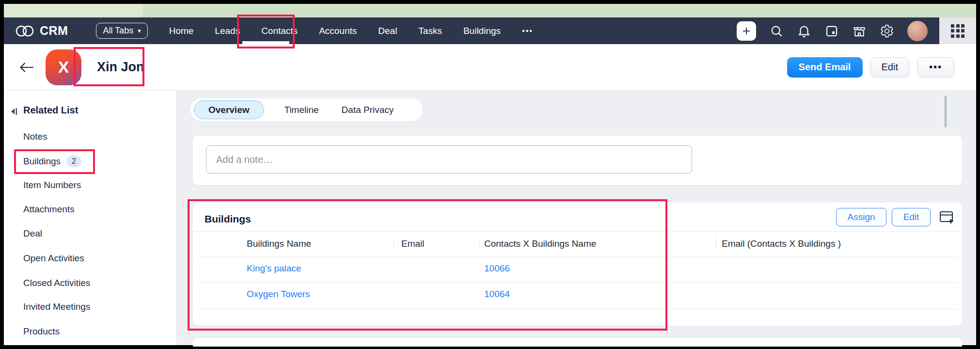  Describe the element at coordinates (35, 137) in the screenshot. I see `sidebar-item-notes: Notes` at that location.